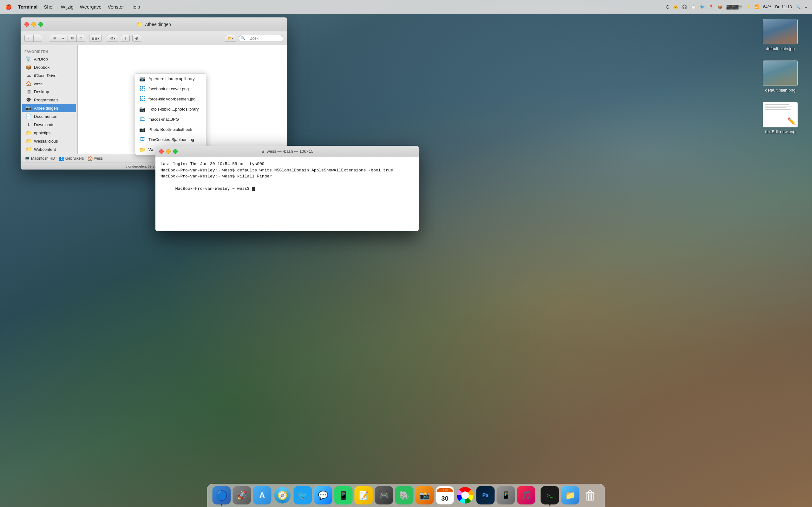 The image size is (812, 507). I want to click on dock-iphonebackup: 📱, so click(506, 495).